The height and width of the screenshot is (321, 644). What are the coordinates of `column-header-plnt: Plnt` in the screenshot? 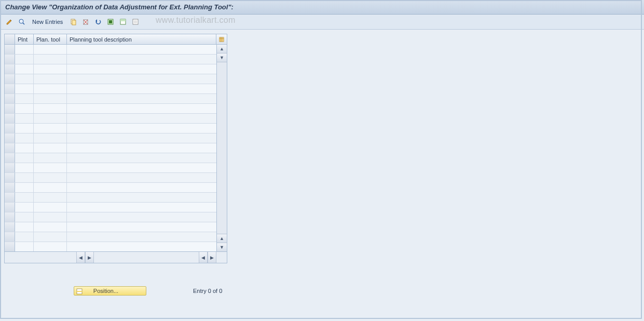 It's located at (24, 39).